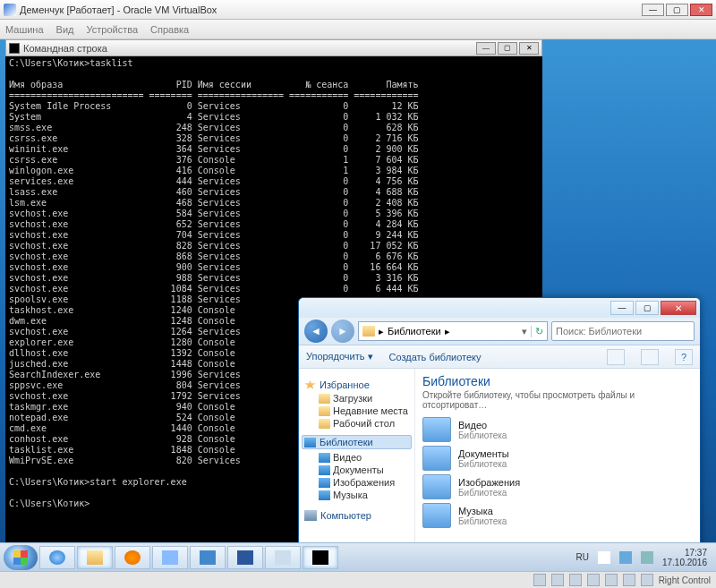 The width and height of the screenshot is (716, 588). Describe the element at coordinates (324, 483) in the screenshot. I see `images-icon` at that location.